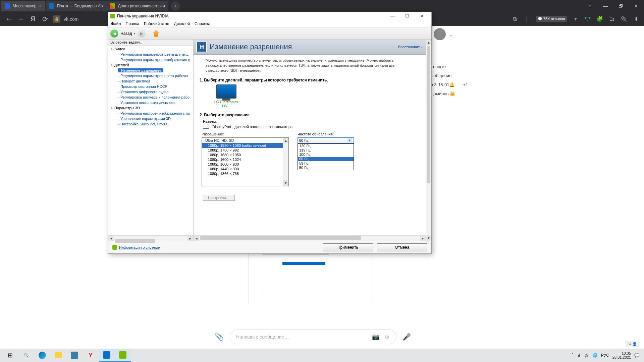 The image size is (644, 362). What do you see at coordinates (622, 355) in the screenshot?
I see `clock: 10:35 28.01.2021` at bounding box center [622, 355].